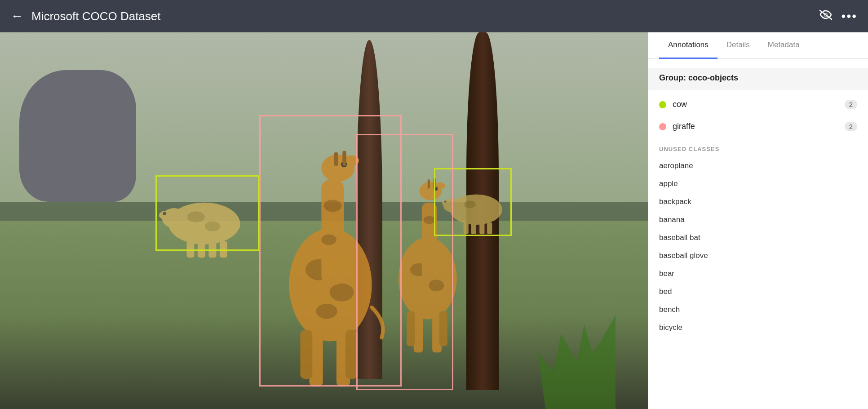 The image size is (868, 409). What do you see at coordinates (758, 256) in the screenshot?
I see `unused-item-baseball-glove: baseball glove` at bounding box center [758, 256].